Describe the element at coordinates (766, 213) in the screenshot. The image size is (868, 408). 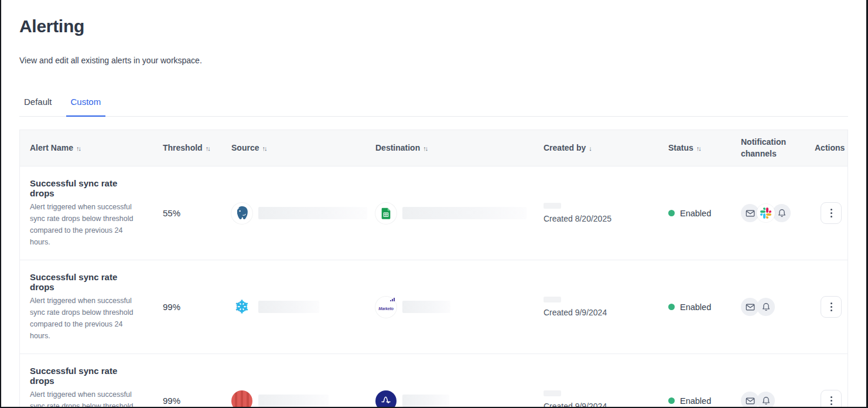
I see `slack-icon` at that location.